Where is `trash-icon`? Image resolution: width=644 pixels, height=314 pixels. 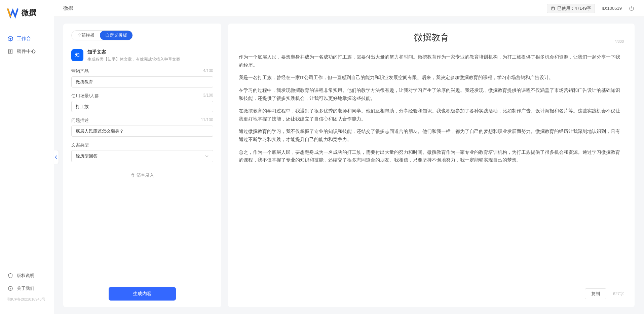
trash-icon is located at coordinates (133, 175).